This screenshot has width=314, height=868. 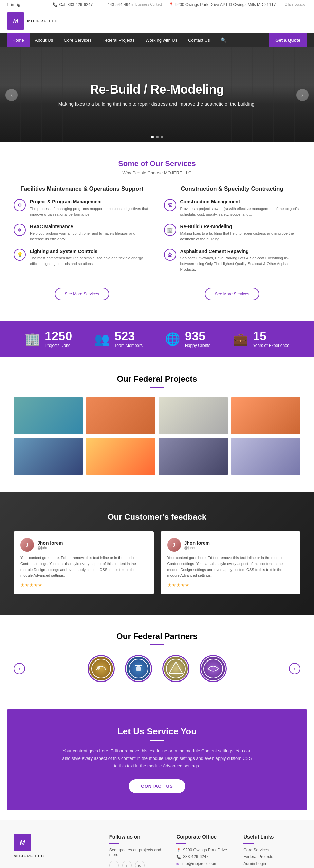 I want to click on footer-social: f in ig, so click(x=138, y=864).